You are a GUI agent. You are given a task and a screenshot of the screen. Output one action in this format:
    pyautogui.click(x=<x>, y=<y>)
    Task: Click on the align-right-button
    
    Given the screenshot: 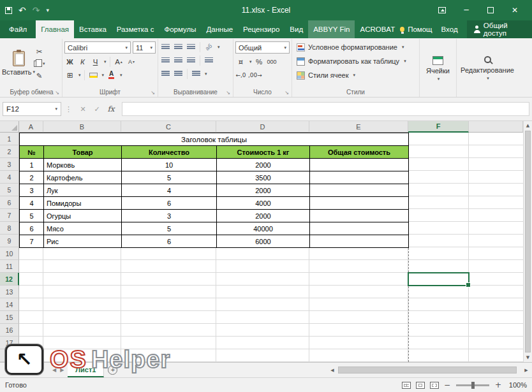 What is the action you would take?
    pyautogui.click(x=191, y=60)
    